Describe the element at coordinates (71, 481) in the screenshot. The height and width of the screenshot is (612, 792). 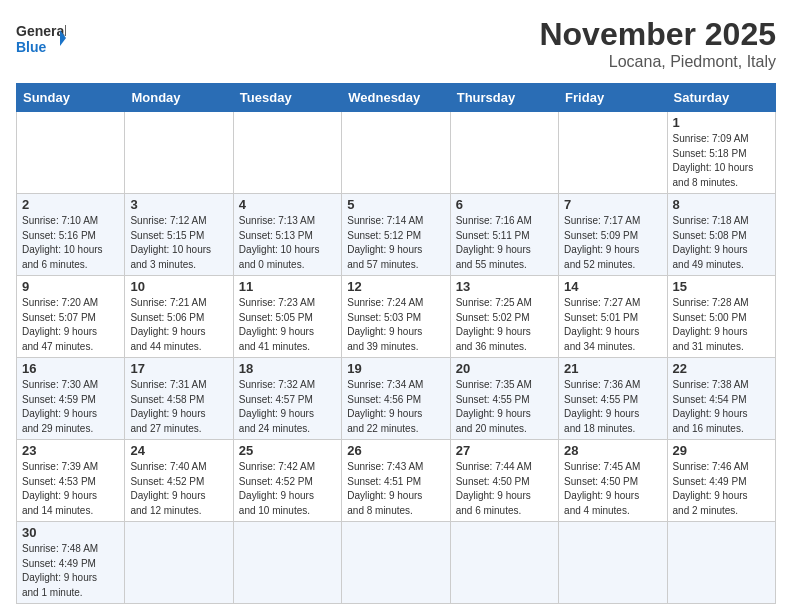
I see `calendar-cell: 23Sunrise: 7:39 AM Sunset: 4:53 PM Dayli…` at that location.